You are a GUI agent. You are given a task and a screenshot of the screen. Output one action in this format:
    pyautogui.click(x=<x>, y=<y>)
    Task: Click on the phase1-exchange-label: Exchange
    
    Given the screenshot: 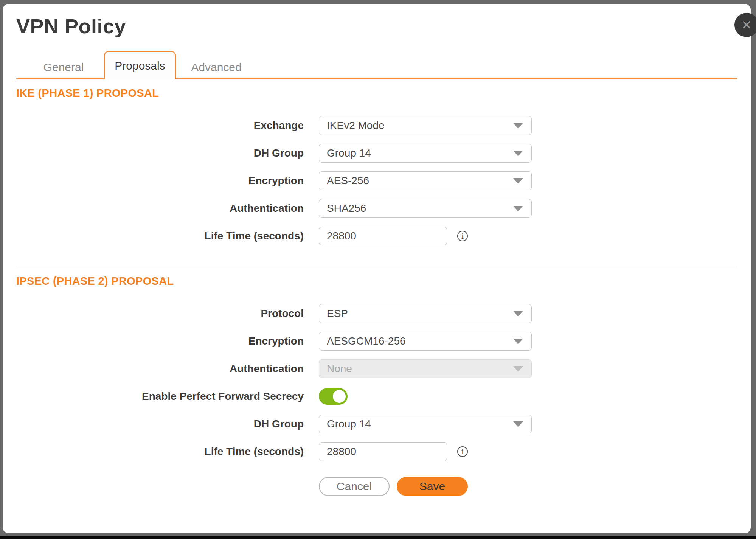 What is the action you would take?
    pyautogui.click(x=168, y=126)
    